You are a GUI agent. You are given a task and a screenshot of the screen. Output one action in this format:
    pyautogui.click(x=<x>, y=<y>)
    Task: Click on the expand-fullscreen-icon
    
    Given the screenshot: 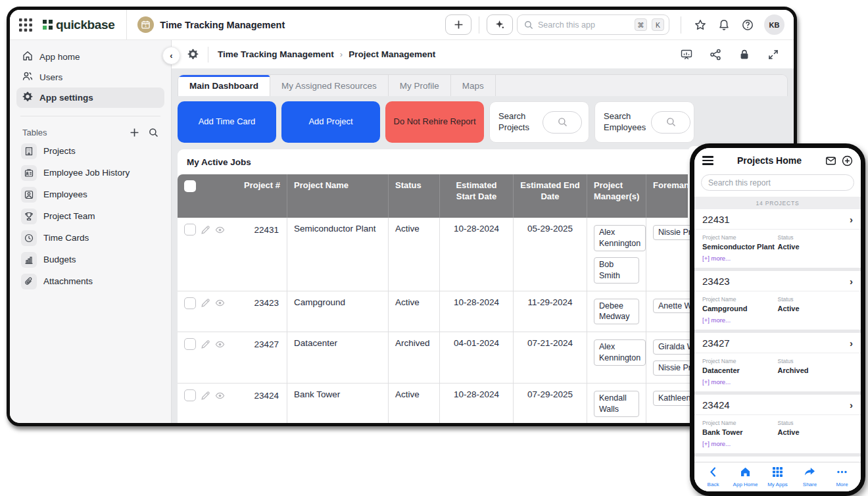 What is the action you would take?
    pyautogui.click(x=773, y=55)
    